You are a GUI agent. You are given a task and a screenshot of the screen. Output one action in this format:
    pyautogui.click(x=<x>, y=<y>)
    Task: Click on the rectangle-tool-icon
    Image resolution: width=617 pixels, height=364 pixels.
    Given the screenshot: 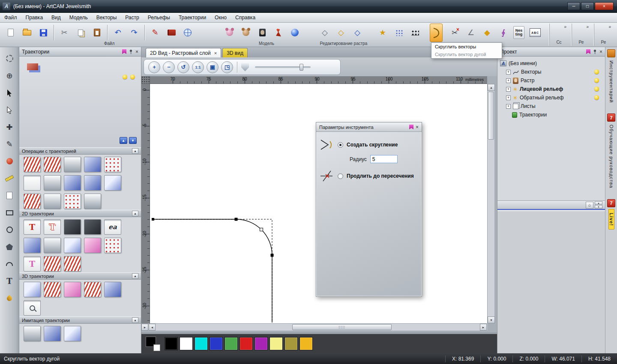 What is the action you would take?
    pyautogui.click(x=9, y=212)
    